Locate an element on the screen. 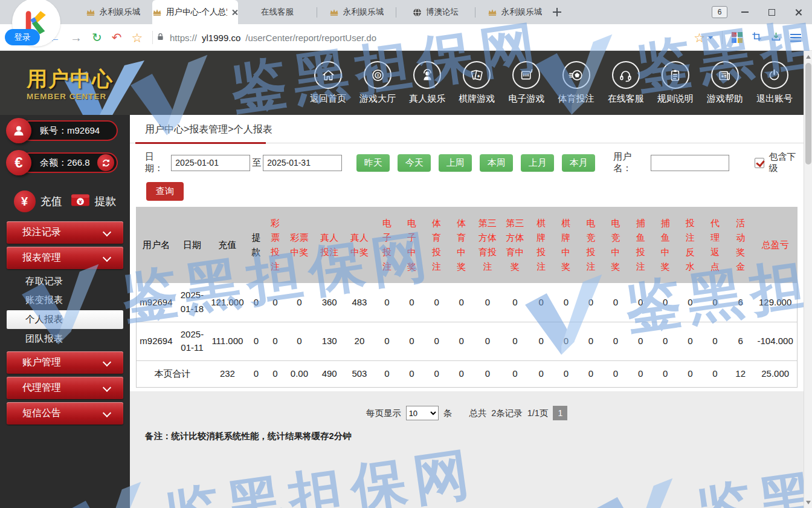  sidebar-submenu-item: 存取记录 is located at coordinates (65, 282).